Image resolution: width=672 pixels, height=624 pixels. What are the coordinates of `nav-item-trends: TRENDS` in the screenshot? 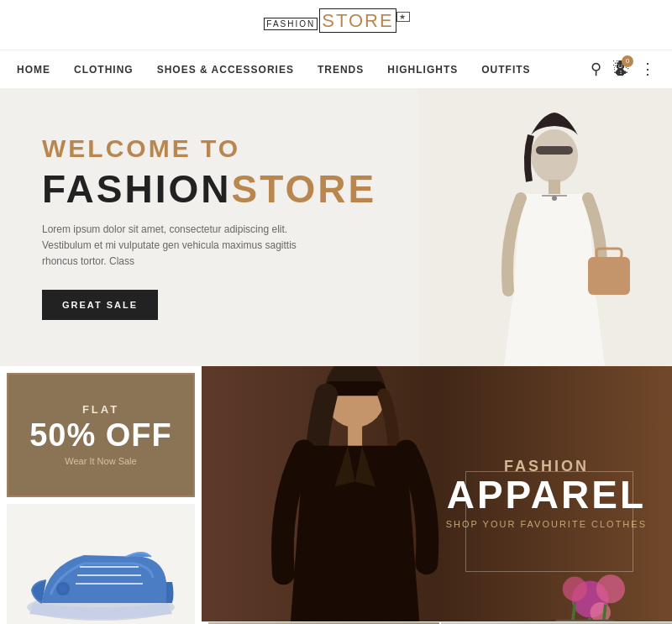 It's located at (341, 69).